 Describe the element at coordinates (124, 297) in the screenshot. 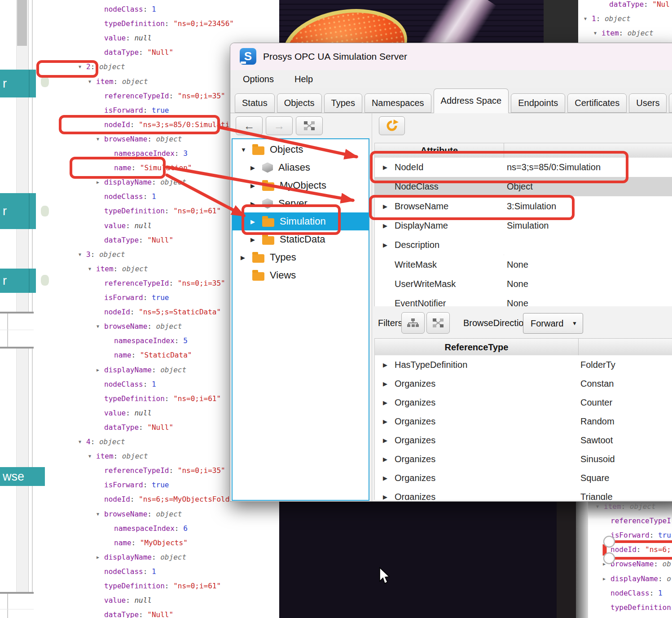

I see `json-key: isForward` at that location.